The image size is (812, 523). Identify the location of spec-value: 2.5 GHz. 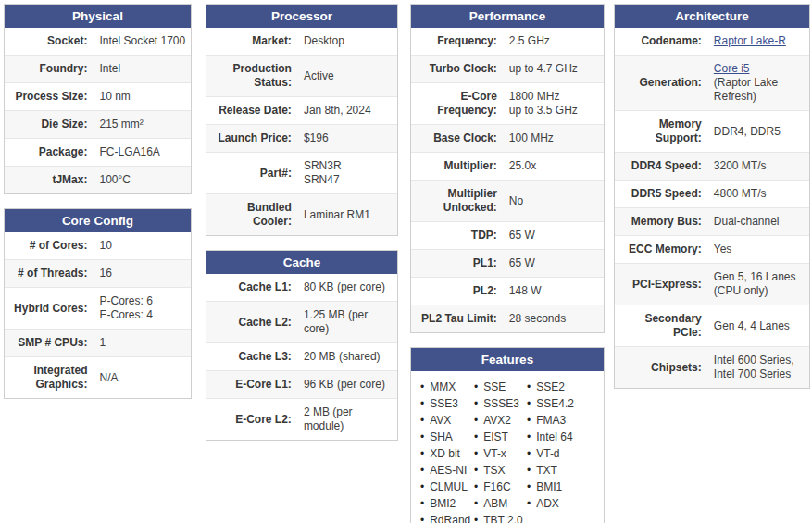
(554, 41).